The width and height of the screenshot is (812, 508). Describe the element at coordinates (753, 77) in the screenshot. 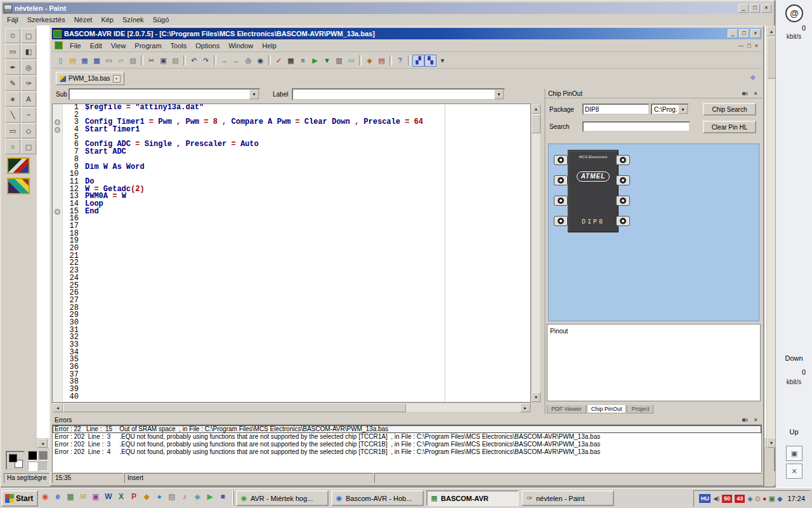

I see `dock-panel-icon: ◆` at that location.